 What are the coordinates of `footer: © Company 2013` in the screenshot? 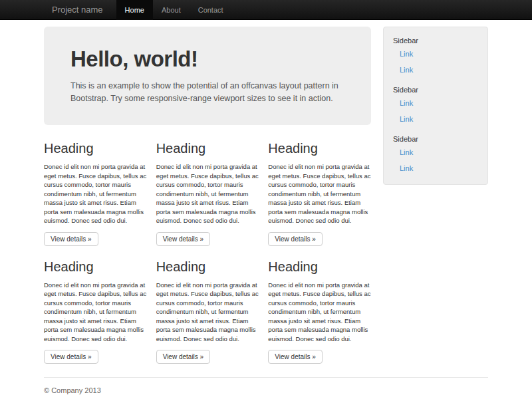 It's located at (266, 388).